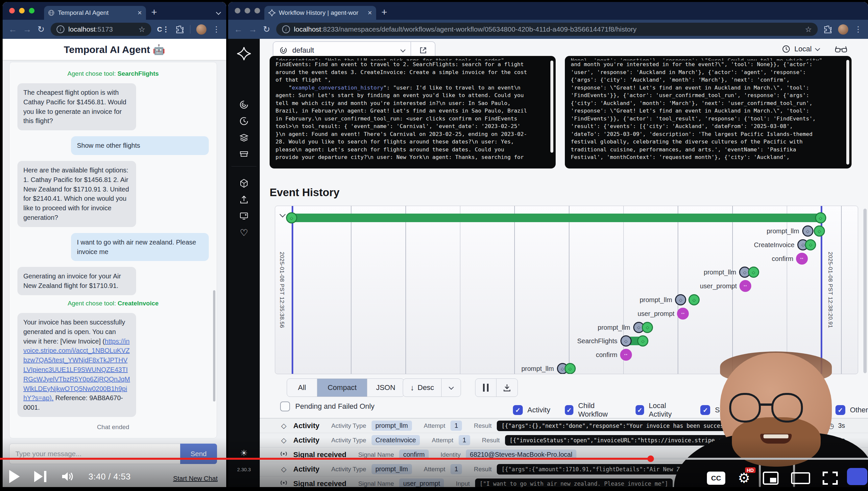 The image size is (868, 491). I want to click on download-button, so click(507, 388).